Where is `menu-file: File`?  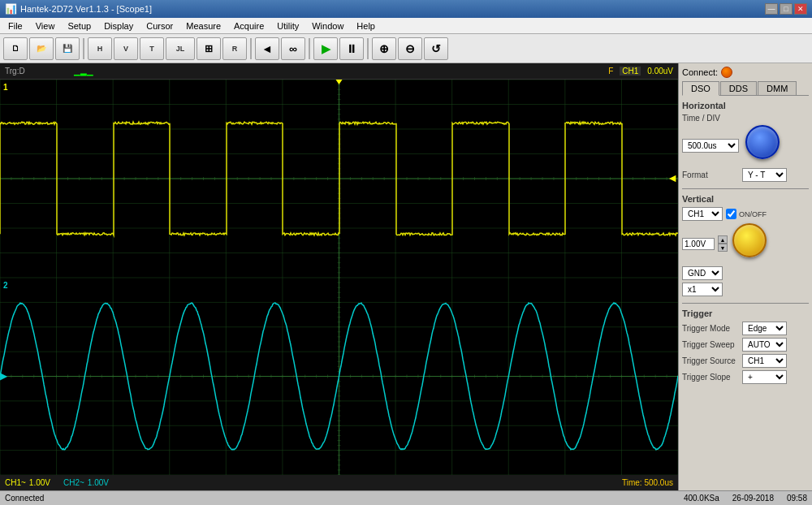 menu-file: File is located at coordinates (15, 26).